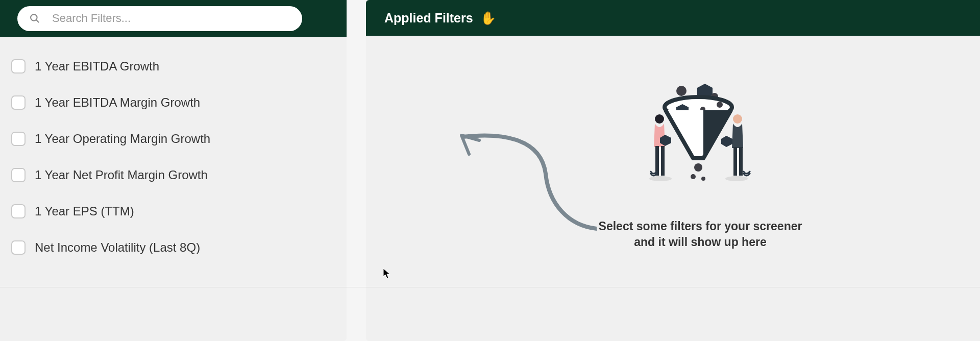 The height and width of the screenshot is (341, 980). What do you see at coordinates (698, 133) in the screenshot?
I see `funnel-illustration` at bounding box center [698, 133].